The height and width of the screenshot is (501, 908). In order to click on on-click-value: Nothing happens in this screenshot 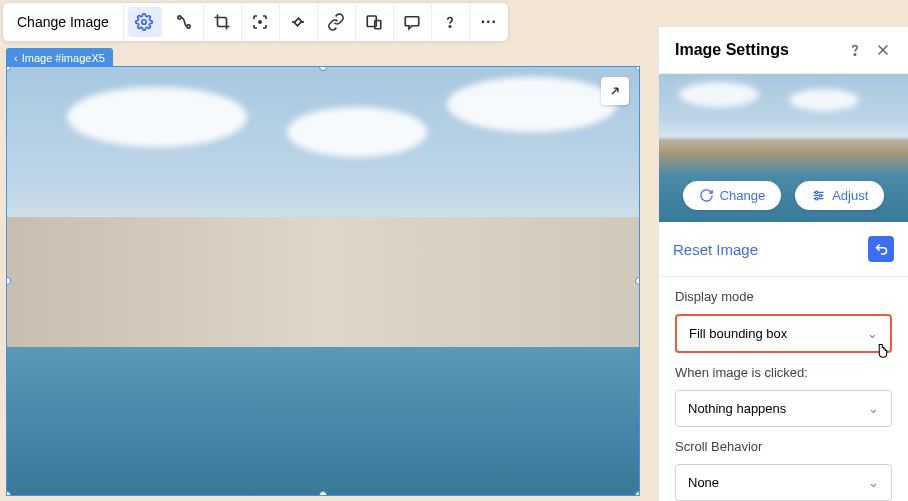, I will do `click(737, 408)`.